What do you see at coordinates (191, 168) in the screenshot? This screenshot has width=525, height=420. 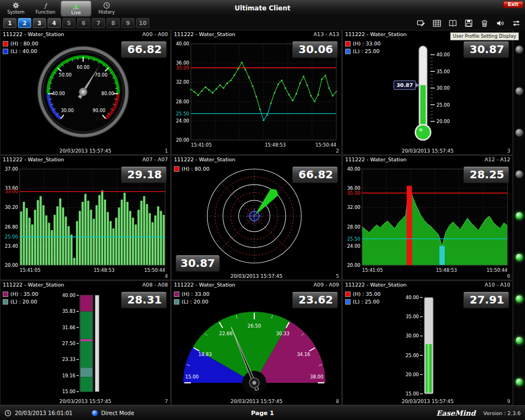 I see `legend-item: (H) : 80.00` at bounding box center [191, 168].